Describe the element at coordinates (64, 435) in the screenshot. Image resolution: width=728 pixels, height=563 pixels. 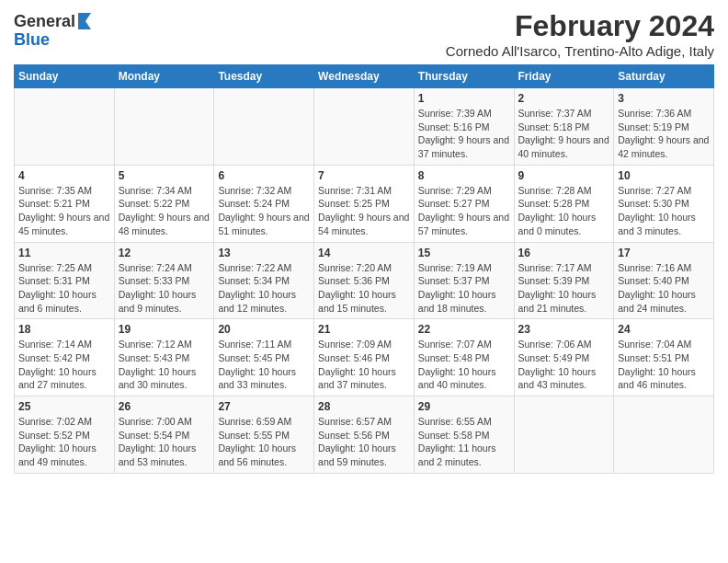
I see `calendar-cell: 25Sunrise: 7:02 AM Sunset: 5:52 PM Dayli…` at that location.